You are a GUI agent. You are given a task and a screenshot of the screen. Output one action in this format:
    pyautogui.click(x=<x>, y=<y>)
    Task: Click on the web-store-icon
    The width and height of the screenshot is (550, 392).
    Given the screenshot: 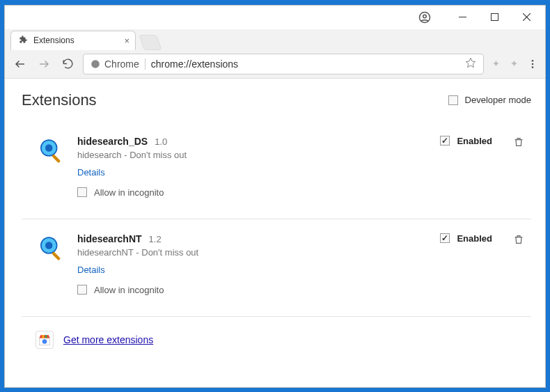 What is the action you would take?
    pyautogui.click(x=45, y=340)
    